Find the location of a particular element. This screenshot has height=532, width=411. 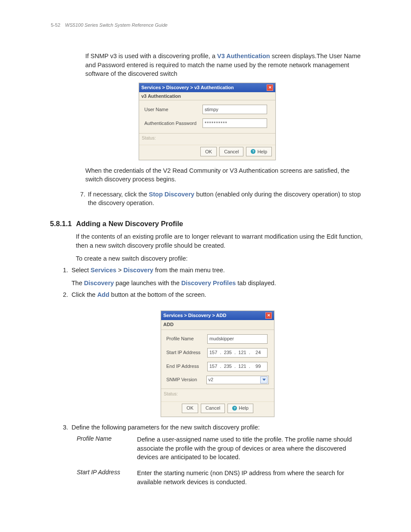

section-p2: To create a new switch discovery profile… is located at coordinates (220, 258).